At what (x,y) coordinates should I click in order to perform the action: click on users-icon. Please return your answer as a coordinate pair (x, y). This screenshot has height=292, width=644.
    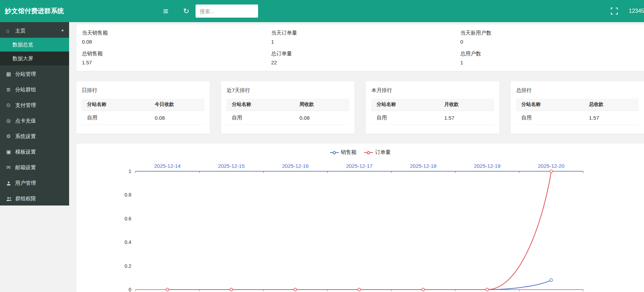
    Looking at the image, I should click on (11, 199).